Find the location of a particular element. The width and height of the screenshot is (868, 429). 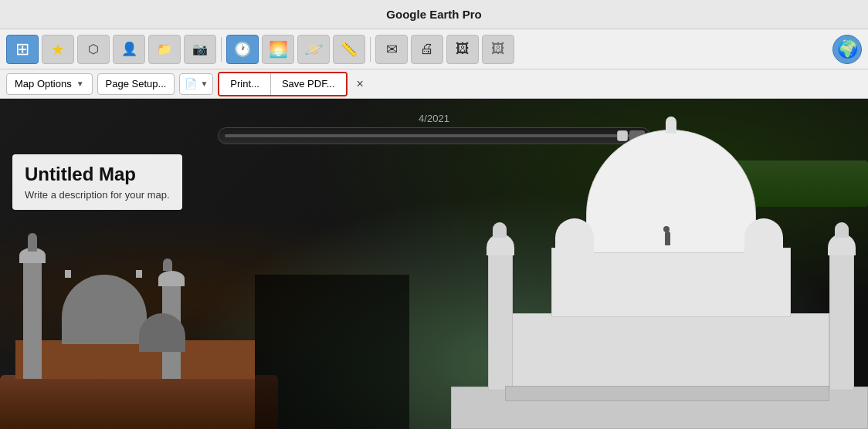

ruler-button: 📏 is located at coordinates (349, 49).